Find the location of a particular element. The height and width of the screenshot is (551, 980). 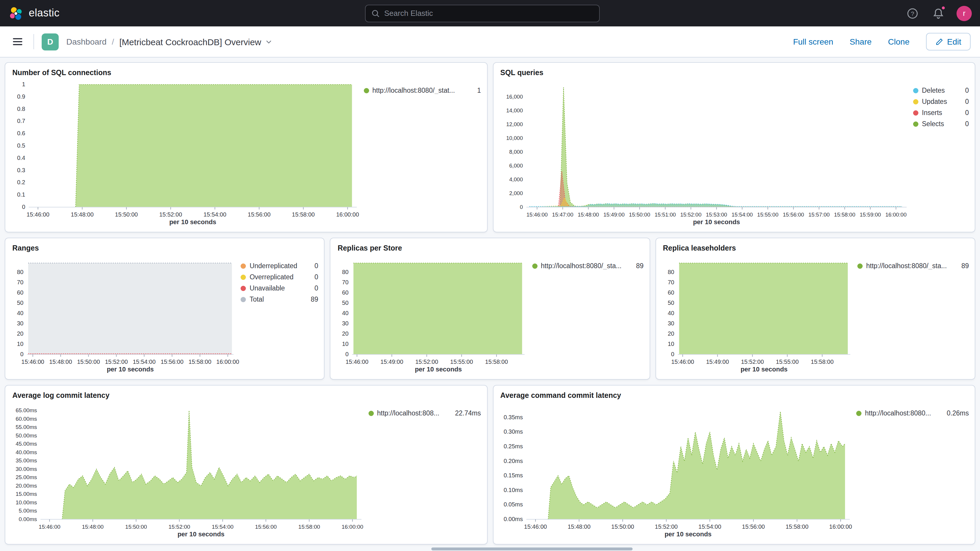

chart-legend: http://localhost:8080/_stat...1 is located at coordinates (422, 154).